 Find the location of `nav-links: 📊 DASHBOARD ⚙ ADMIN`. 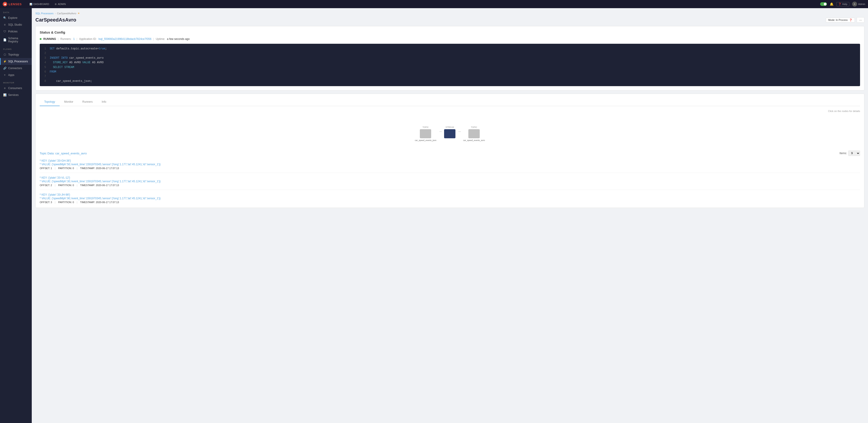

nav-links: 📊 DASHBOARD ⚙ ADMIN is located at coordinates (48, 4).